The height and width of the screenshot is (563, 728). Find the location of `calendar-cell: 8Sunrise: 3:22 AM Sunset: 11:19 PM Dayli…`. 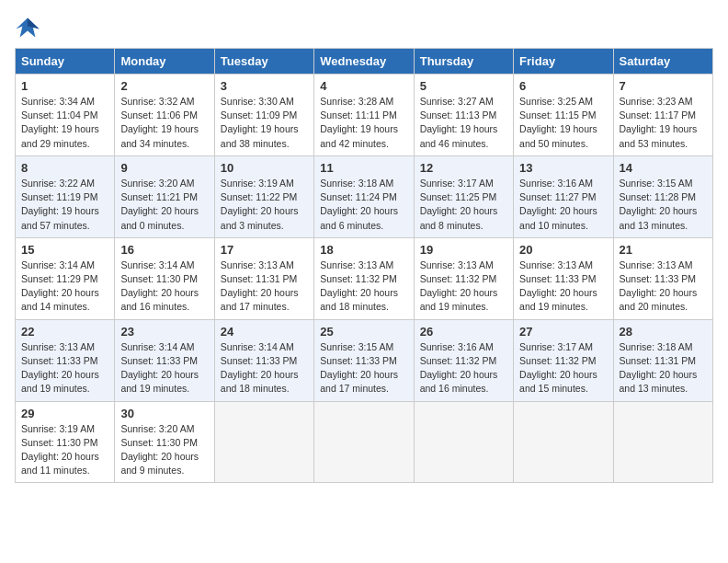

calendar-cell: 8Sunrise: 3:22 AM Sunset: 11:19 PM Dayli… is located at coordinates (65, 197).